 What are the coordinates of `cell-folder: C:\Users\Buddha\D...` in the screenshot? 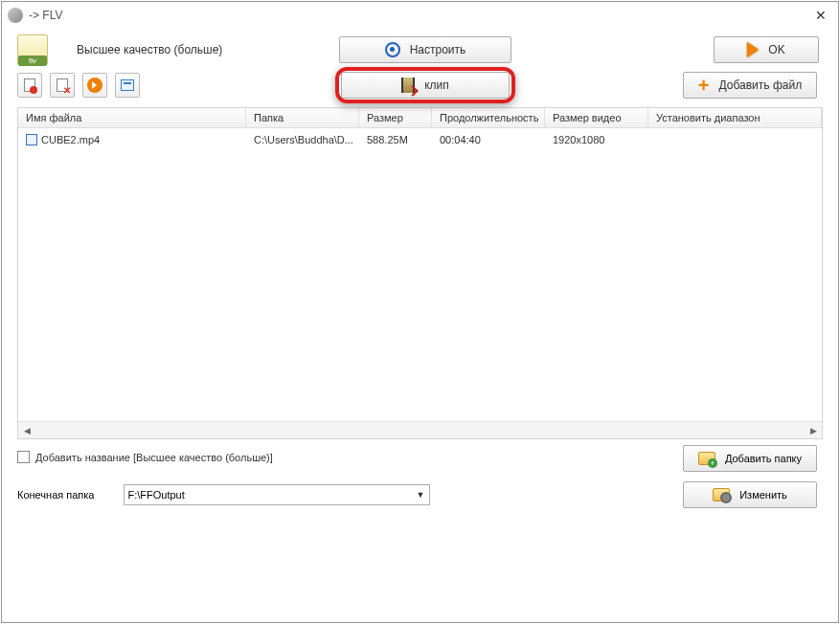 It's located at (303, 140).